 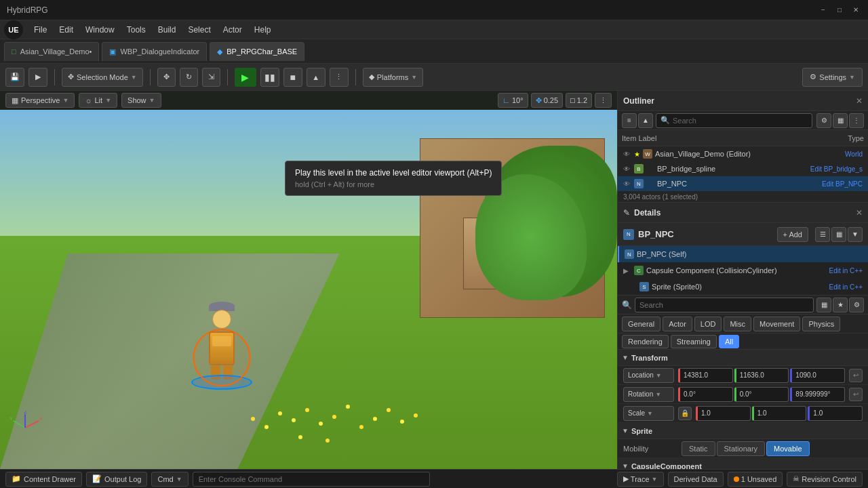 What do you see at coordinates (167, 77) in the screenshot?
I see `transform-button: ✥` at bounding box center [167, 77].